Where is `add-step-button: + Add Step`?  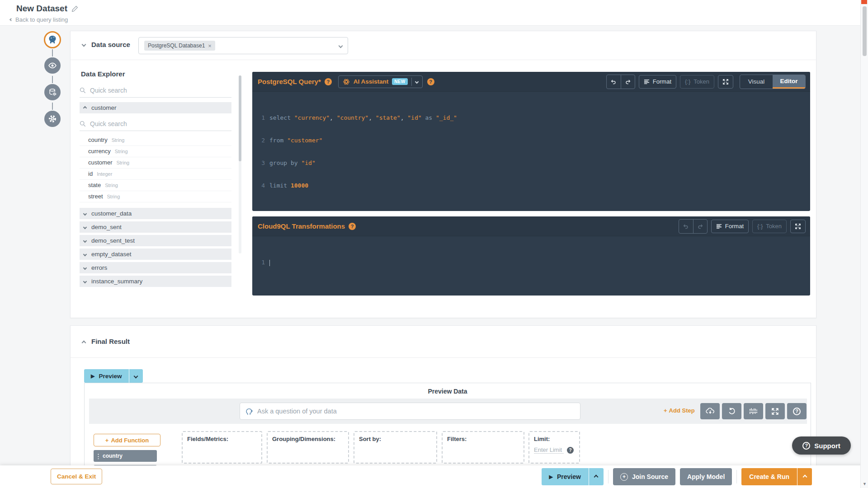 add-step-button: + Add Step is located at coordinates (679, 410).